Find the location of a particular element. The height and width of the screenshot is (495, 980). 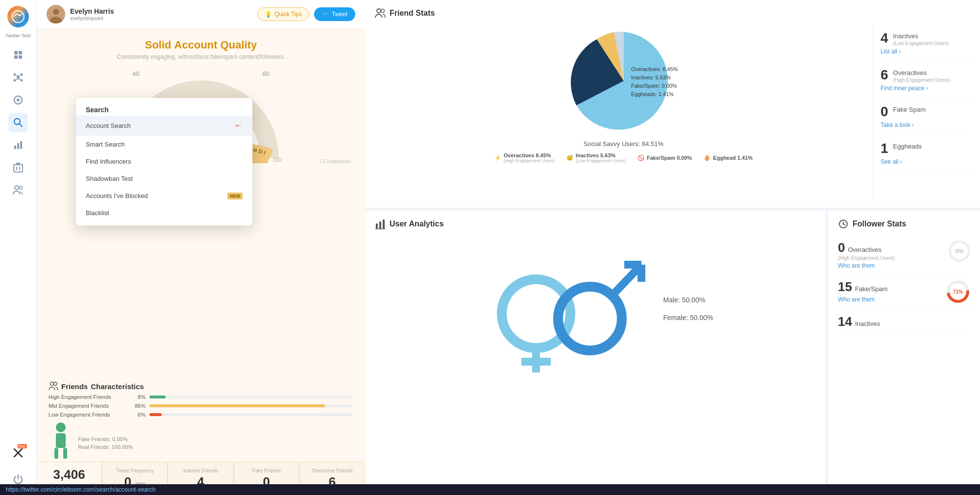

search-item-blocked: Accounts I've Blocked NEW is located at coordinates (164, 196).